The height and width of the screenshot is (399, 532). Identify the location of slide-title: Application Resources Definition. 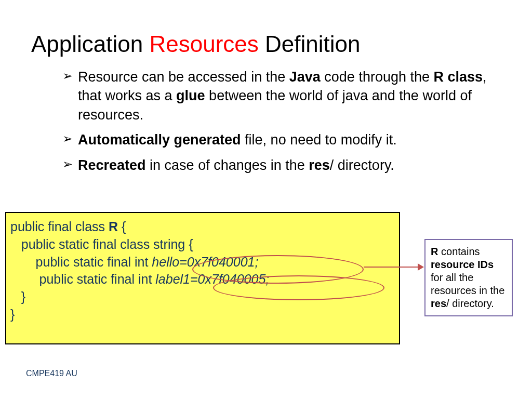
(266, 44).